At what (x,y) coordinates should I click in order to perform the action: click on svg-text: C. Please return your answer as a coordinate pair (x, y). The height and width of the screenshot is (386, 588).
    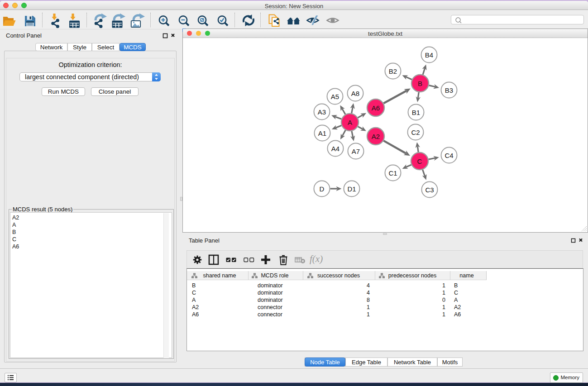
    Looking at the image, I should click on (420, 161).